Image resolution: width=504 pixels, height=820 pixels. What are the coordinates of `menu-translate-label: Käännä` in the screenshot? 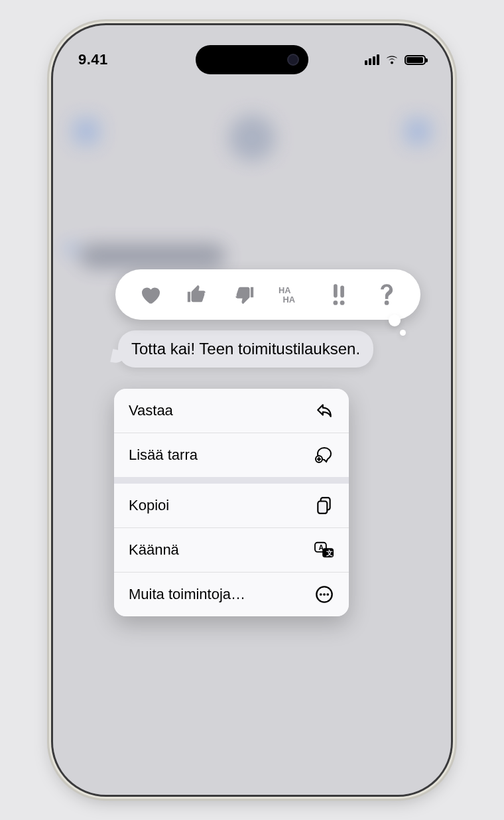 It's located at (154, 550).